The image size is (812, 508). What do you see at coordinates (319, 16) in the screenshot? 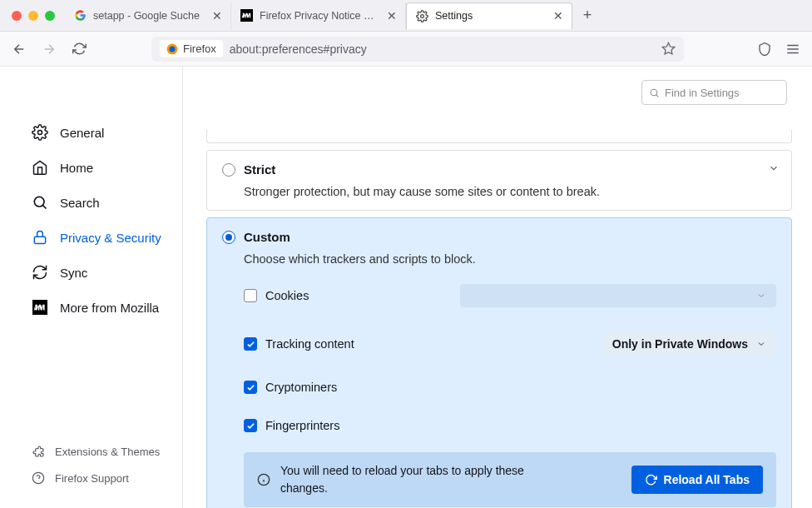
I see `tab-mozilla: Firefox Privacy Notice — Mozilla ✕` at bounding box center [319, 16].